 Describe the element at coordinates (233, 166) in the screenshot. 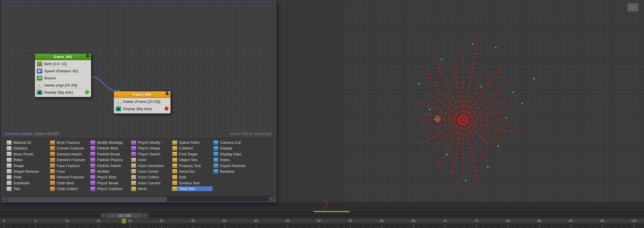

I see `depot-item: Export Particles` at that location.